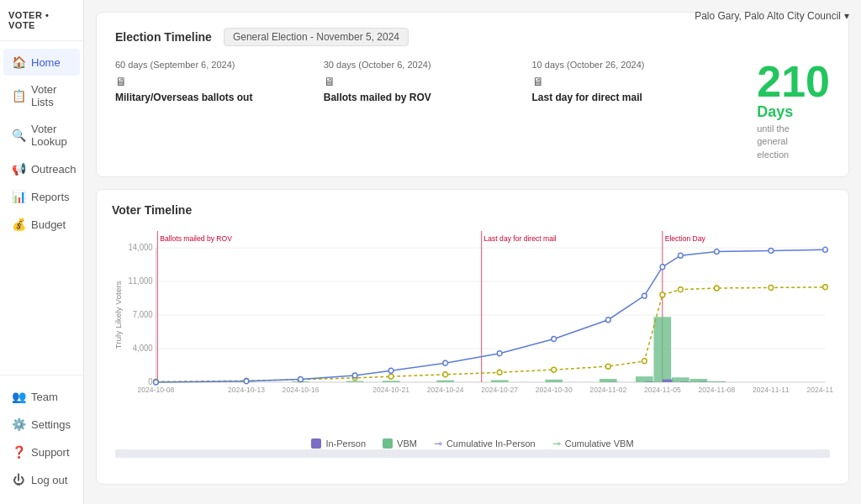  What do you see at coordinates (557, 444) in the screenshot?
I see `legend-line-3: ⊸` at bounding box center [557, 444].